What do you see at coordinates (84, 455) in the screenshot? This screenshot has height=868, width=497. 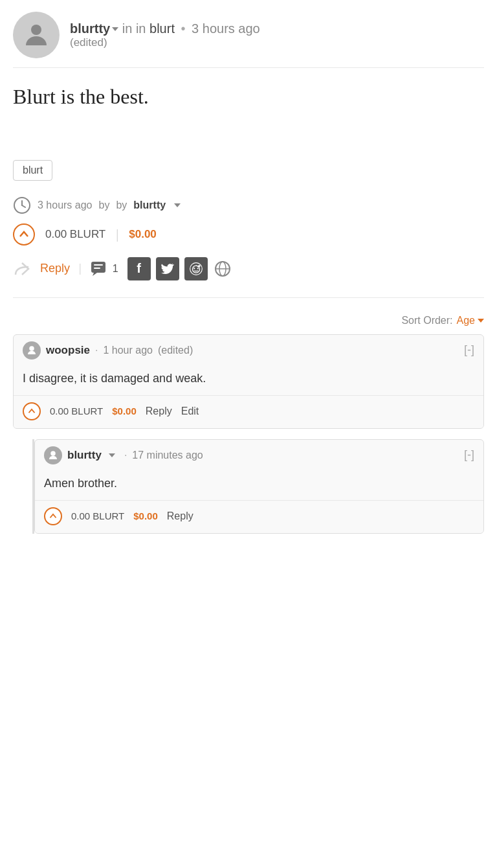 I see `nested-comment-1-username: blurtty` at bounding box center [84, 455].